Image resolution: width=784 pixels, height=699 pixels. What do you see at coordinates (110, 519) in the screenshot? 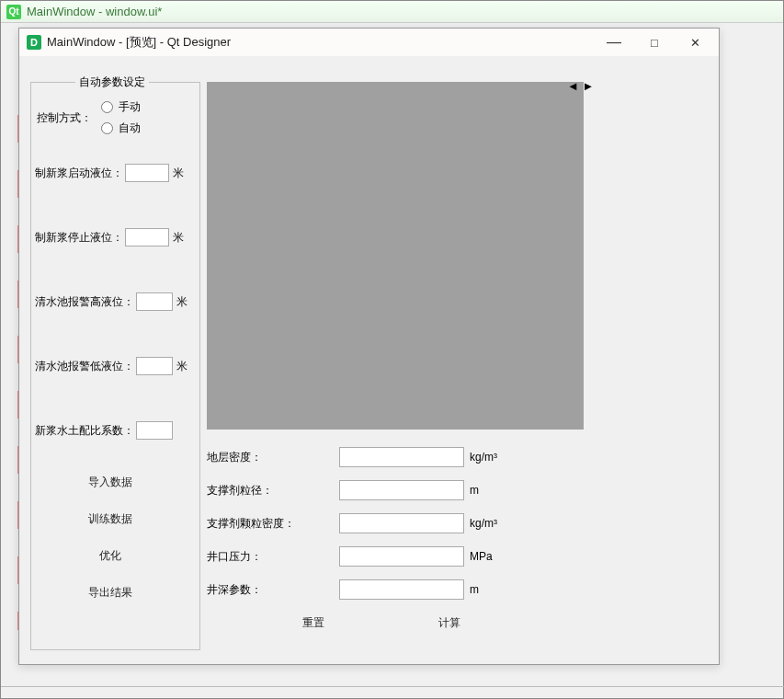
I see `train-data-button: 训练数据` at bounding box center [110, 519].